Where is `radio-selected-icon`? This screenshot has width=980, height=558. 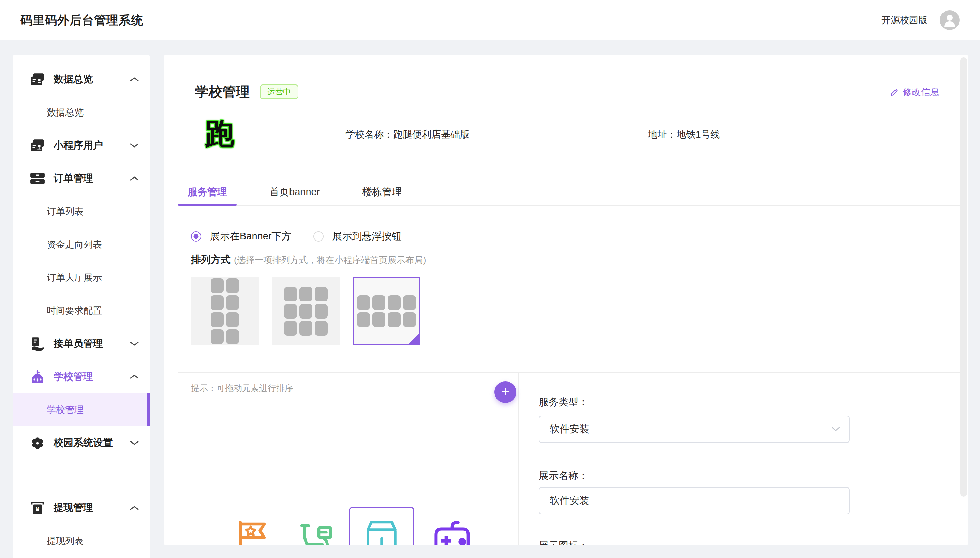
radio-selected-icon is located at coordinates (196, 236).